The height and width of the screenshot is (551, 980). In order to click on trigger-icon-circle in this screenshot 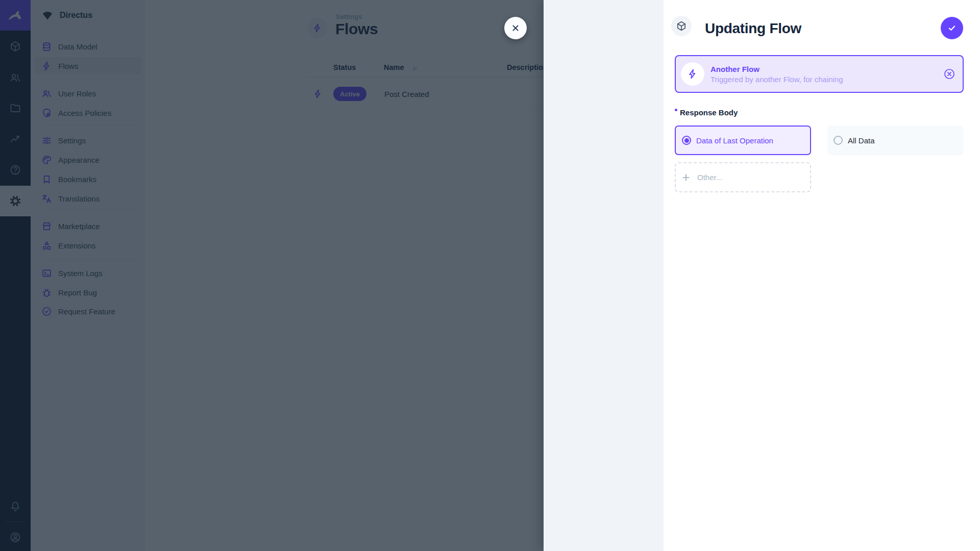, I will do `click(693, 74)`.